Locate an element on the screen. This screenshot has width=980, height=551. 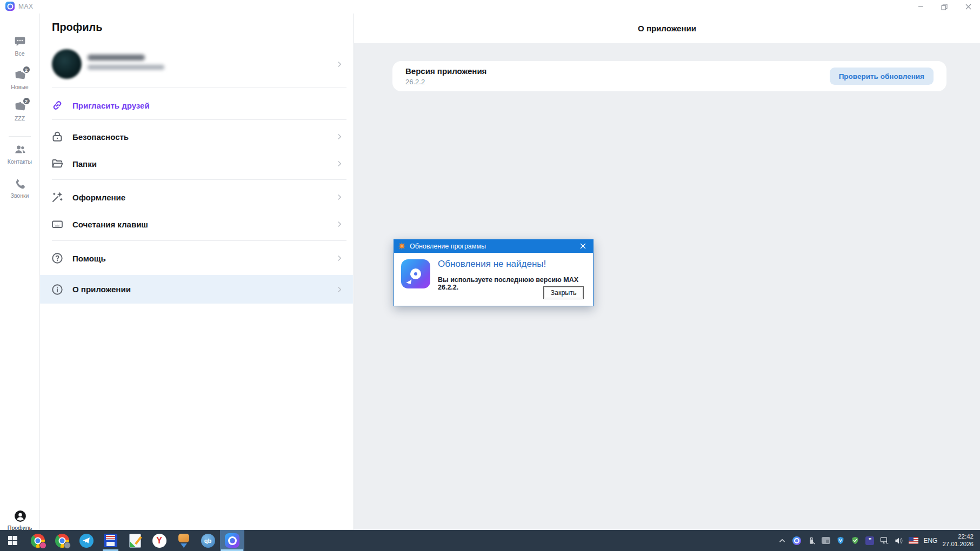
max-tray-icon is located at coordinates (797, 541).